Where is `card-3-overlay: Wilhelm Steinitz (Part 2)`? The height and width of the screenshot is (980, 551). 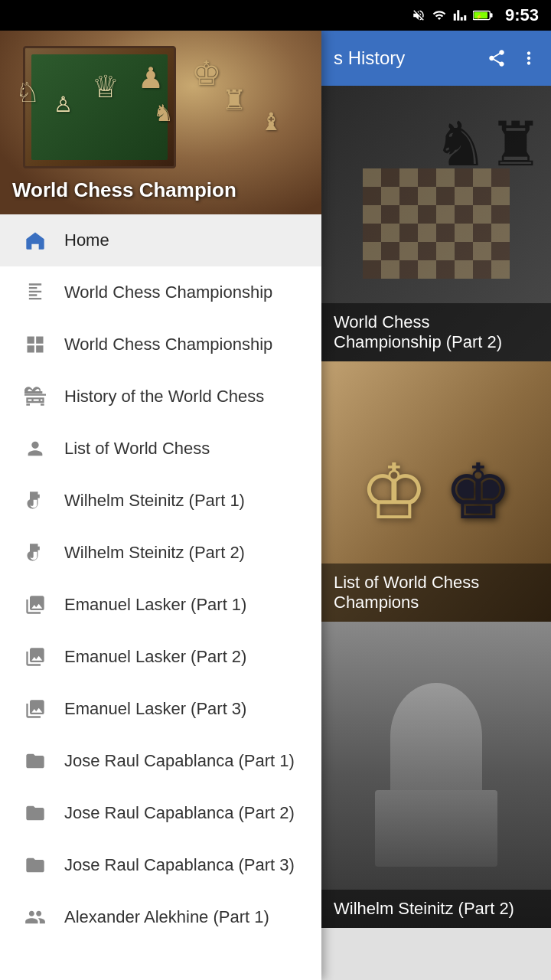 card-3-overlay: Wilhelm Steinitz (Part 2) is located at coordinates (436, 909).